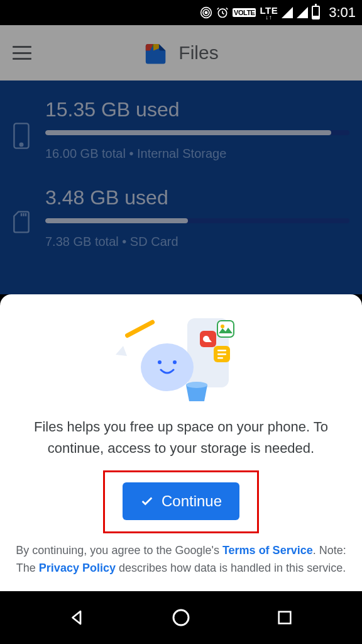 The width and height of the screenshot is (362, 644). What do you see at coordinates (181, 13) in the screenshot?
I see `status-bar: VOLTE LTE↓↑ 3:01` at bounding box center [181, 13].